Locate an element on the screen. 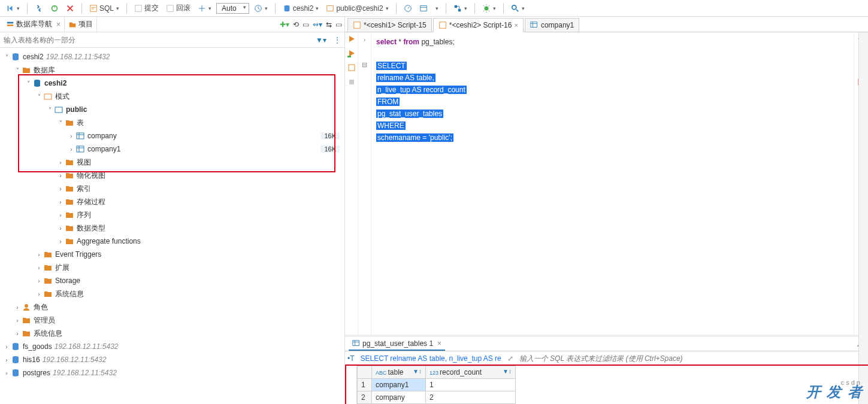  filter-icon: ▼▾ is located at coordinates (321, 40).